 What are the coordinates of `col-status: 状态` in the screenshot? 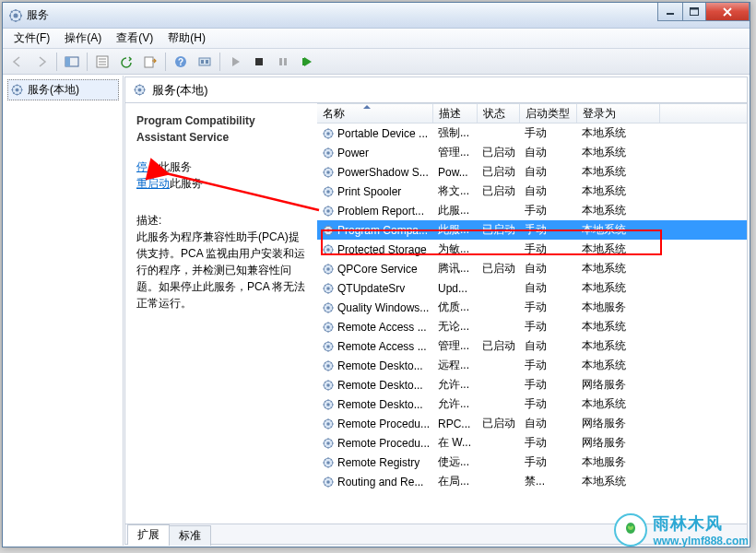 It's located at (499, 113).